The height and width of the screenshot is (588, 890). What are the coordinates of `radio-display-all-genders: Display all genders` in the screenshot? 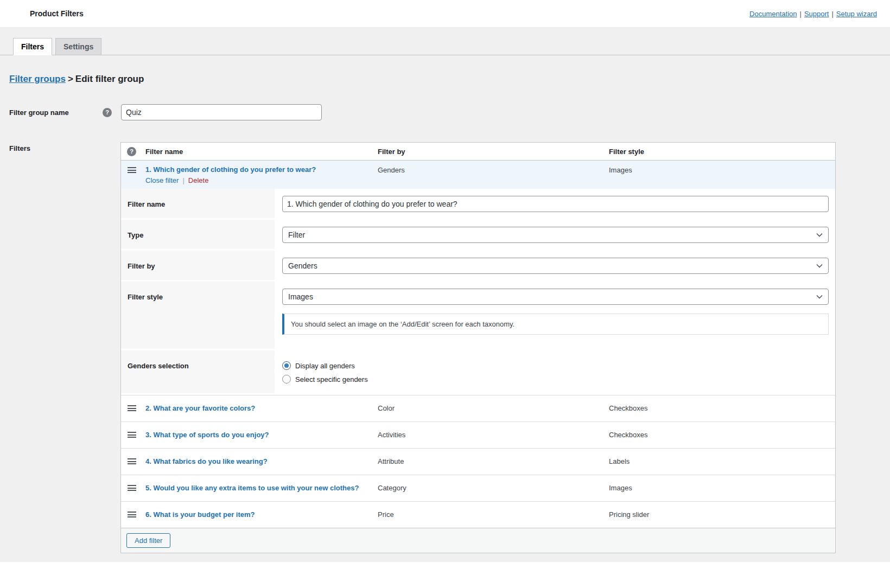 It's located at (556, 366).